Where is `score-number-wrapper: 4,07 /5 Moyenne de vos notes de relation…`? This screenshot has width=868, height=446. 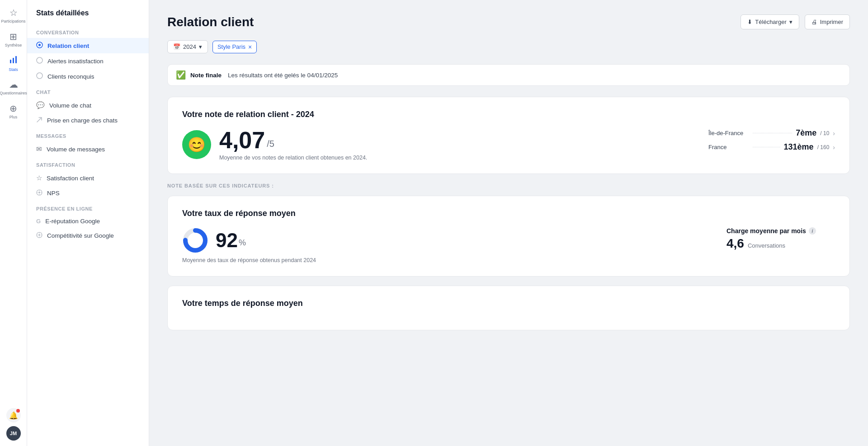
score-number-wrapper: 4,07 /5 Moyenne de vos notes de relation… is located at coordinates (293, 145).